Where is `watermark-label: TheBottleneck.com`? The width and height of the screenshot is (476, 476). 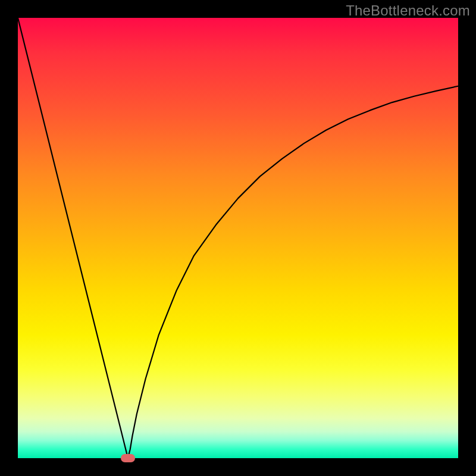
watermark-label: TheBottleneck.com is located at coordinates (408, 11).